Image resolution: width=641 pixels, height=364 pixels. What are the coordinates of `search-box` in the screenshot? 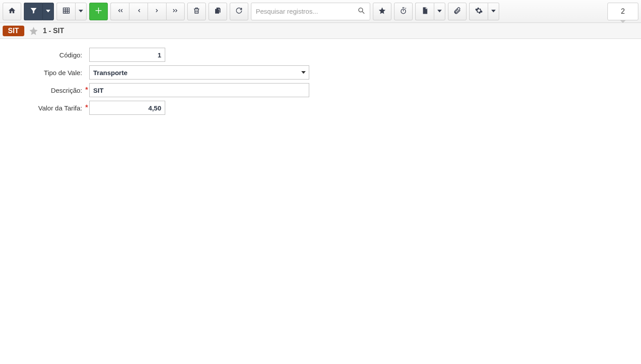 It's located at (311, 11).